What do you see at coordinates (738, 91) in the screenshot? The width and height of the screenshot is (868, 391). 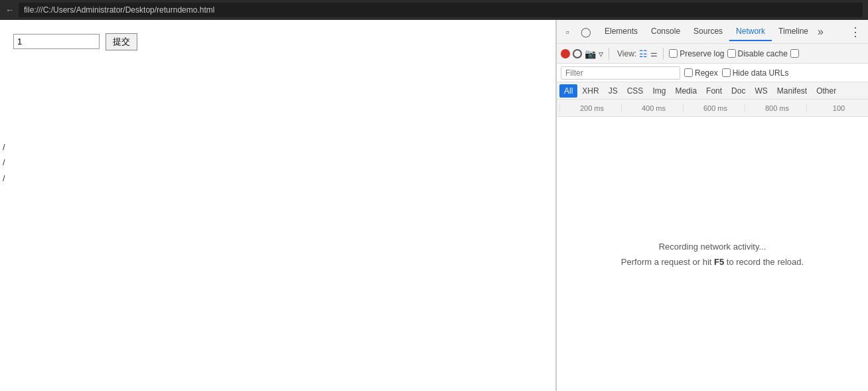 I see `type-tab-doc: Doc` at bounding box center [738, 91].